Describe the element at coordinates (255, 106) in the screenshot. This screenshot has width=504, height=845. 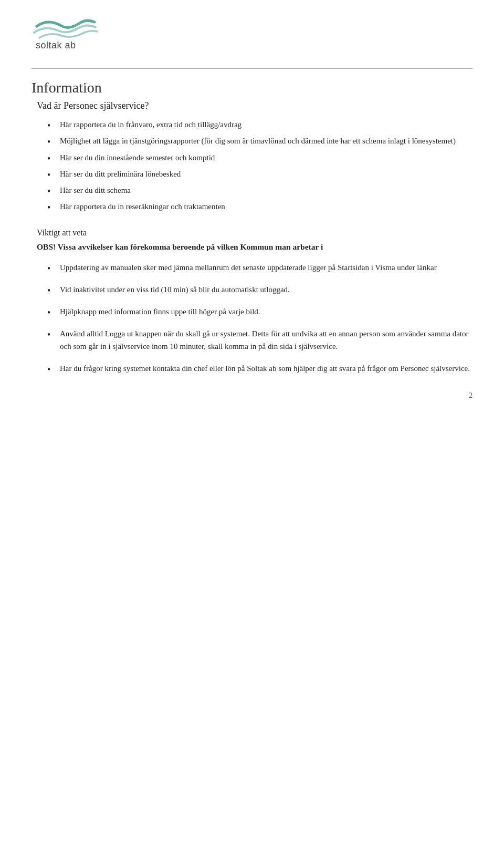
I see `section1-heading: Vad är Personec självservice?` at that location.